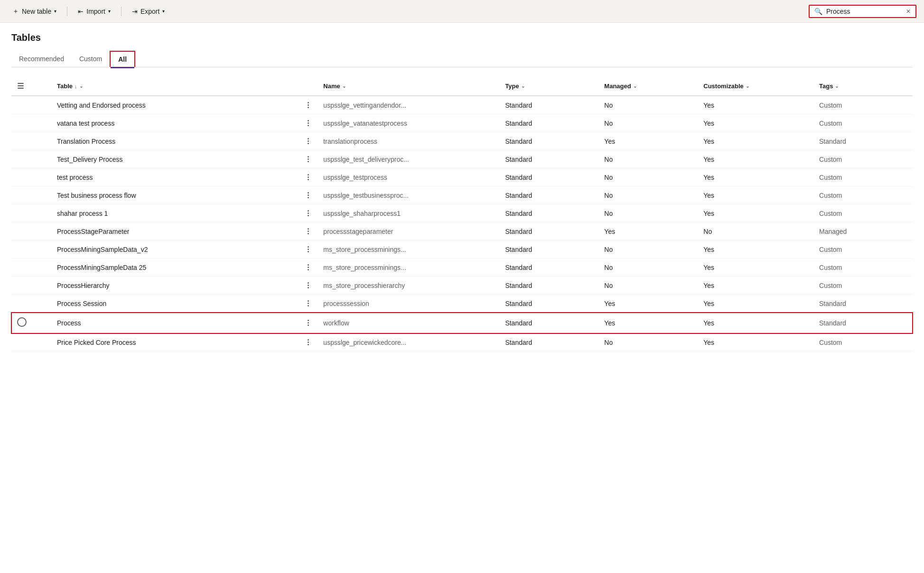  What do you see at coordinates (175, 286) in the screenshot?
I see `row-table-name: ProcessHierarchy` at bounding box center [175, 286].